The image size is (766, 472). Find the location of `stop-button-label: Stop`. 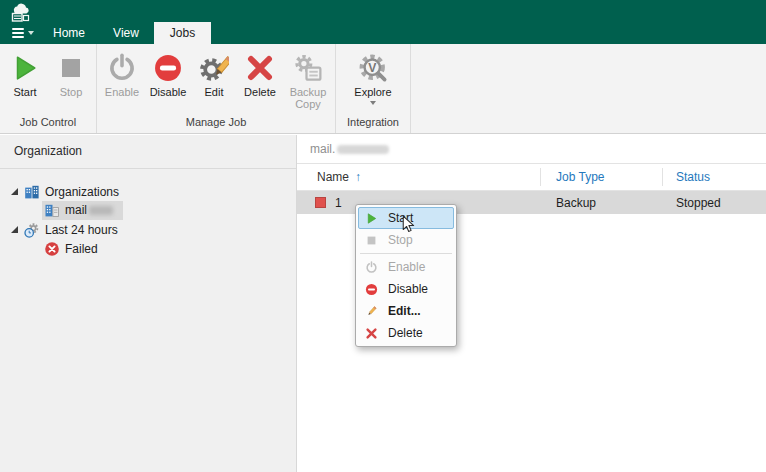

stop-button-label: Stop is located at coordinates (72, 92).